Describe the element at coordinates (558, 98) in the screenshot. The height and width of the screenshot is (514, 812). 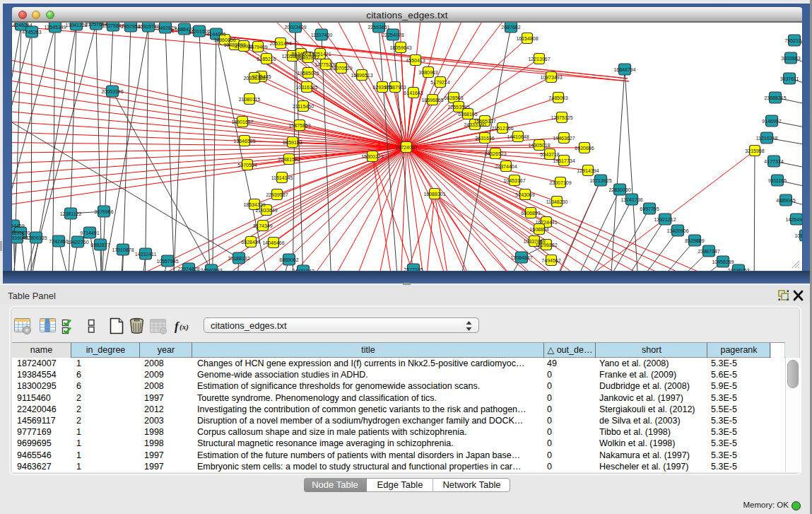
I see `svg-text: 7485003` at that location.